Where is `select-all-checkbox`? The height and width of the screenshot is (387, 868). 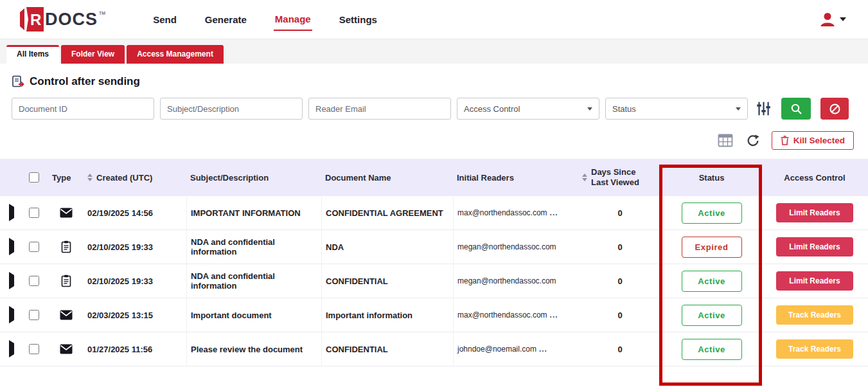
select-all-checkbox is located at coordinates (34, 177).